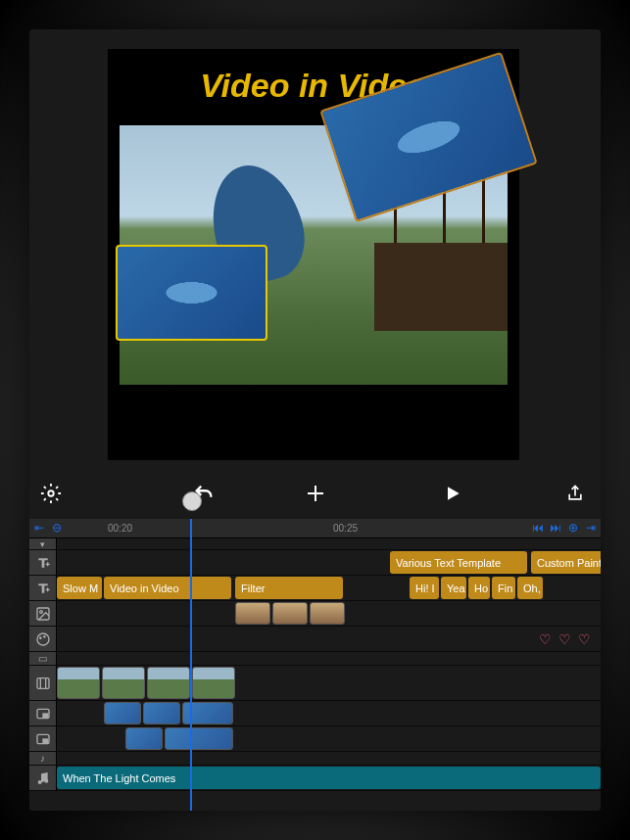  What do you see at coordinates (575, 493) in the screenshot?
I see `share-icon` at bounding box center [575, 493].